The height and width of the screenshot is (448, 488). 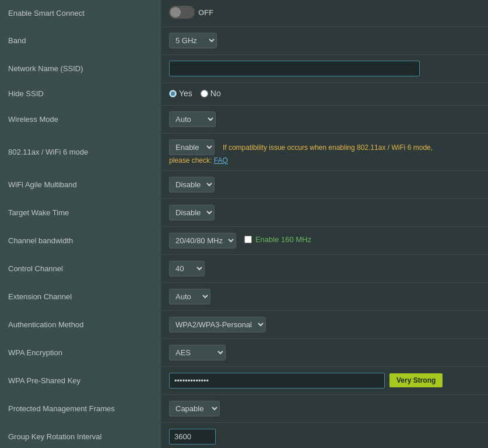 What do you see at coordinates (80, 152) in the screenshot?
I see `wifi6-mode-label: 802.11ax / WiFi 6 mode` at bounding box center [80, 152].